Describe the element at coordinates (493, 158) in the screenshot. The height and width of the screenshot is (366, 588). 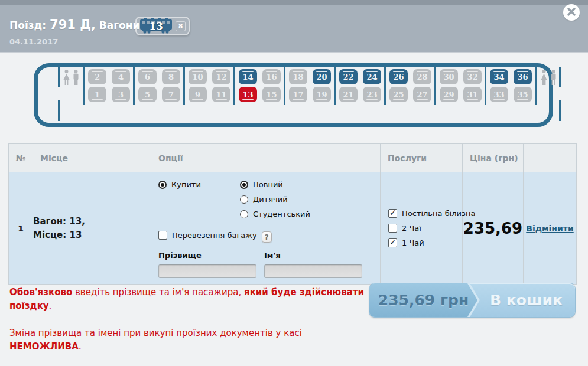
I see `col-header-price: Ціна (грн)` at that location.